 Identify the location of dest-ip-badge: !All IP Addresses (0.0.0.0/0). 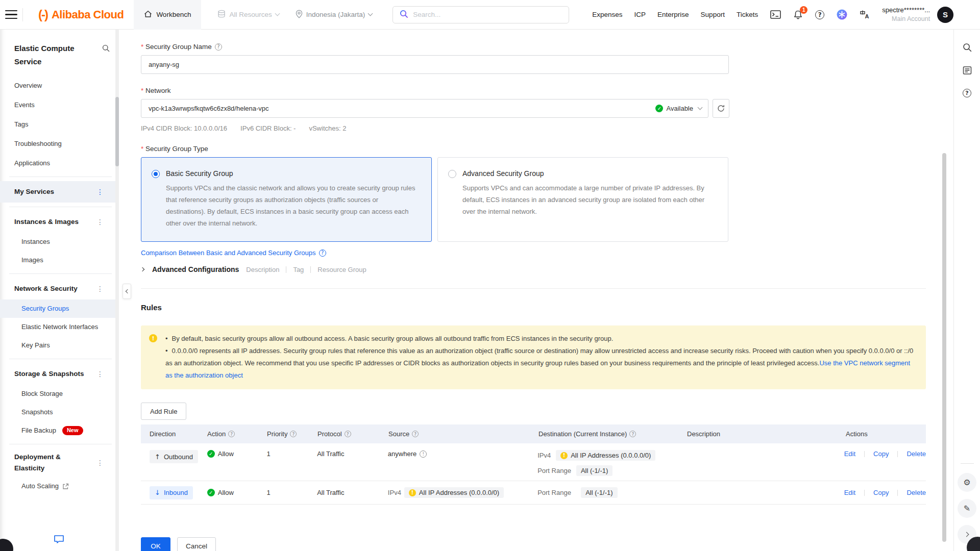
(605, 455).